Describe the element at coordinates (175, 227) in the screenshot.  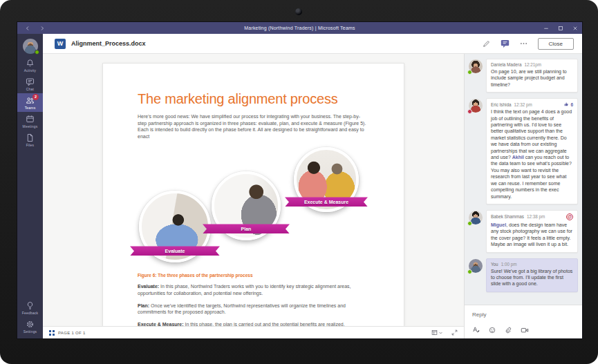
I see `phase-evaluate: Evaluate` at that location.